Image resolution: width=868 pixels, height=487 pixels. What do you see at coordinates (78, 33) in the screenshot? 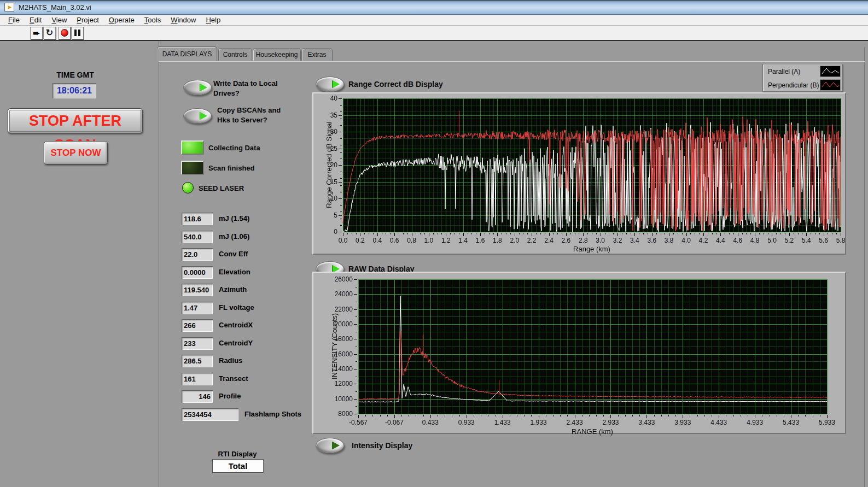
I see `pause-button` at bounding box center [78, 33].